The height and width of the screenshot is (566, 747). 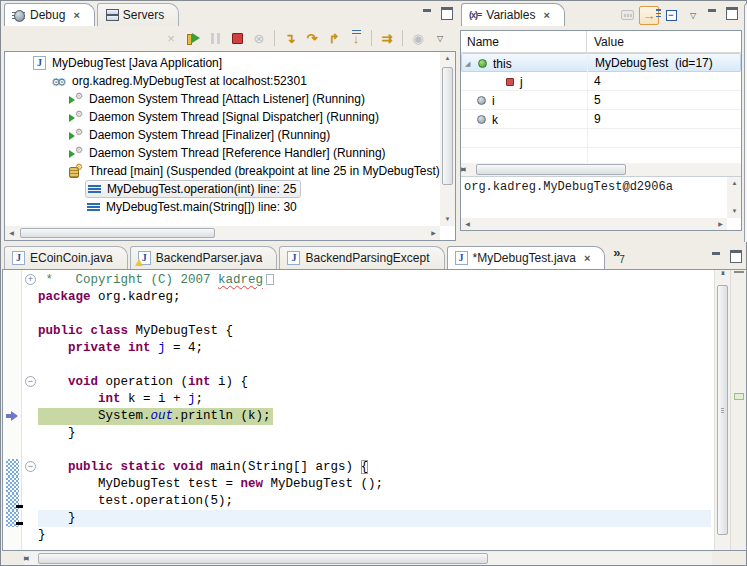 I want to click on drop-to-frame-button: ↓, so click(x=356, y=38).